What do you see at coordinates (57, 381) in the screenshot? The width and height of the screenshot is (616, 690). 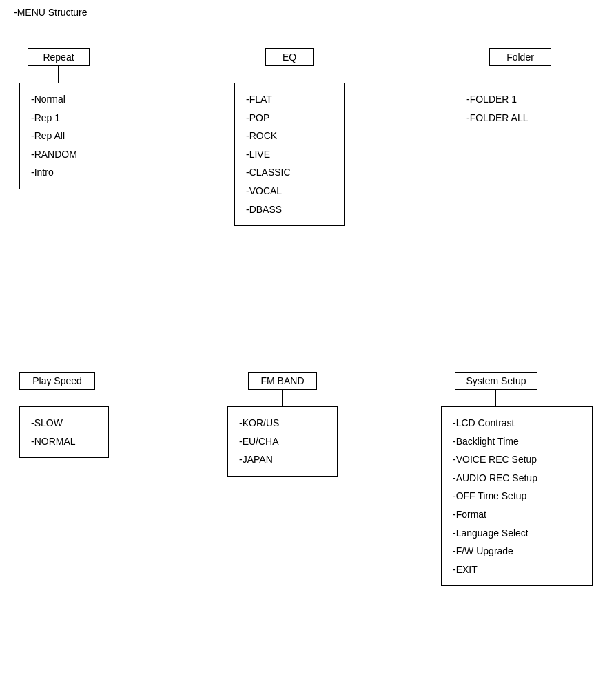 I see `playspeed-node: Play Speed` at bounding box center [57, 381].